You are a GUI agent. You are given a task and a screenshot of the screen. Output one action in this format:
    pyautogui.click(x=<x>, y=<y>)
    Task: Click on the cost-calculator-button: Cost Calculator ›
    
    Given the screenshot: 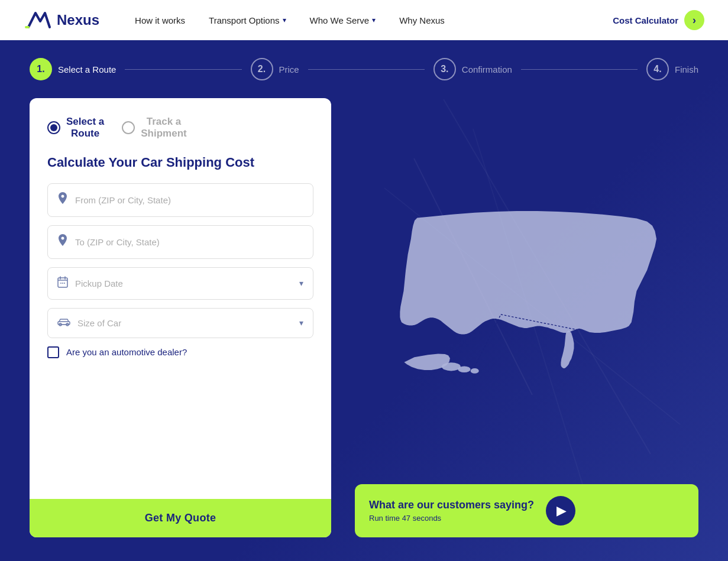 What is the action you would take?
    pyautogui.click(x=659, y=20)
    